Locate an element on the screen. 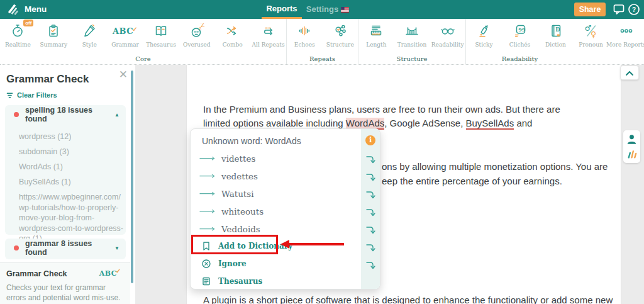 The width and height of the screenshot is (644, 304). bridge-icon is located at coordinates (412, 31).